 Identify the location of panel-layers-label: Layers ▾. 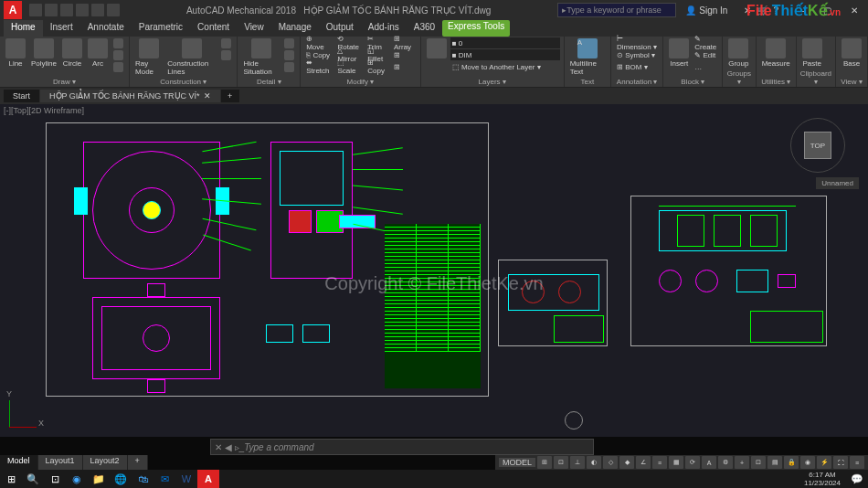
(492, 82).